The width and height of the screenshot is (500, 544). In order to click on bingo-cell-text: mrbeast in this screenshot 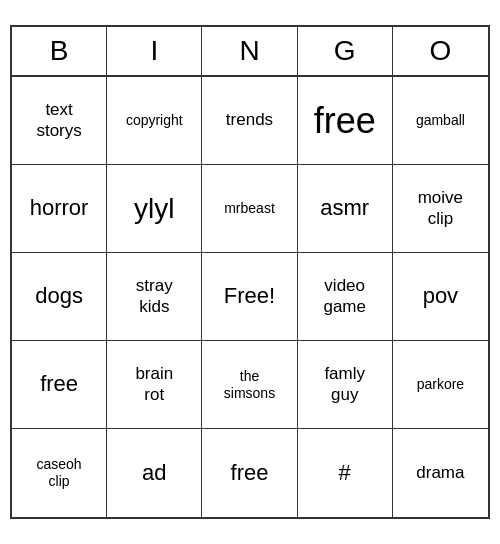, I will do `click(250, 208)`.